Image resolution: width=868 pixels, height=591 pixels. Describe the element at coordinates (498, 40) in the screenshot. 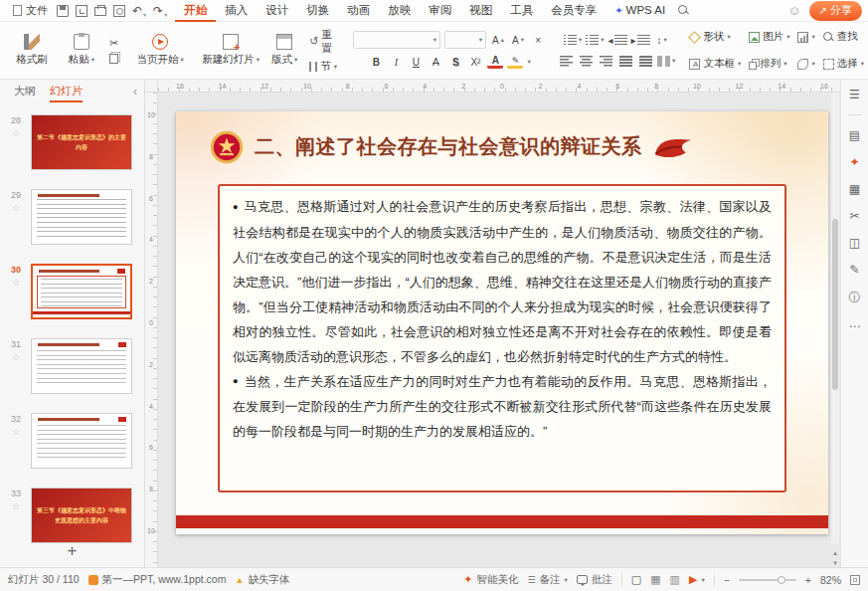

I see `increase-font-button: A▴` at that location.